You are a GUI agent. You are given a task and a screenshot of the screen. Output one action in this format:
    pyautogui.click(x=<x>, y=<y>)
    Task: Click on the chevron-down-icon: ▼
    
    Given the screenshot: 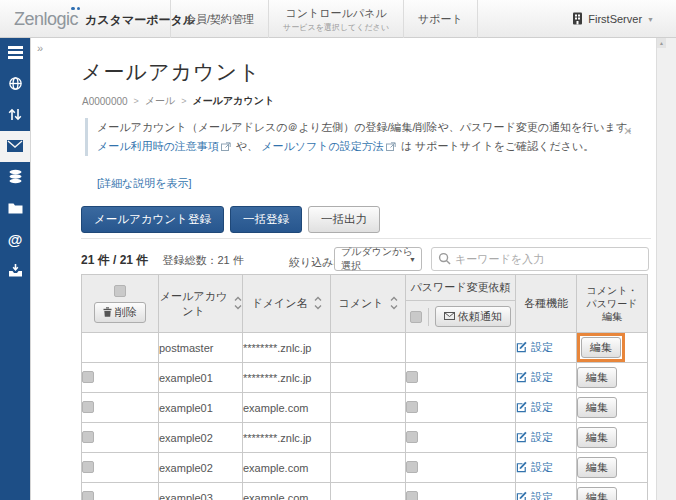 What is the action you would take?
    pyautogui.click(x=650, y=20)
    